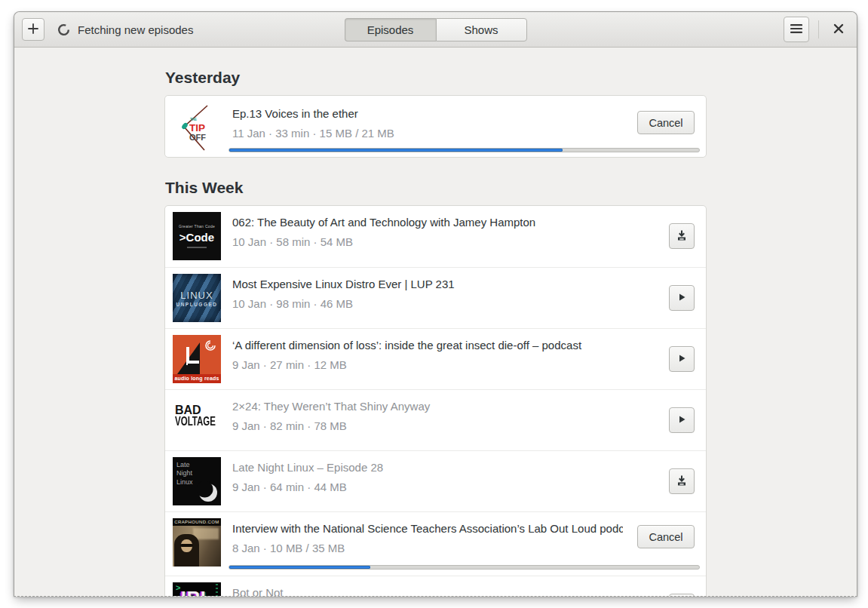  What do you see at coordinates (436, 188) in the screenshot?
I see `section-heading-this-week: This Week` at bounding box center [436, 188].